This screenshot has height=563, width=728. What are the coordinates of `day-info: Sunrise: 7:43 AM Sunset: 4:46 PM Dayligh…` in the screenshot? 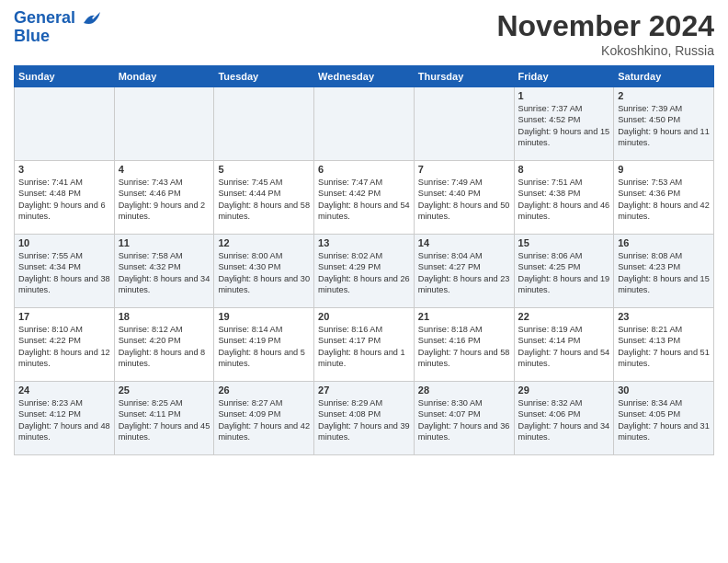 It's located at (165, 200).